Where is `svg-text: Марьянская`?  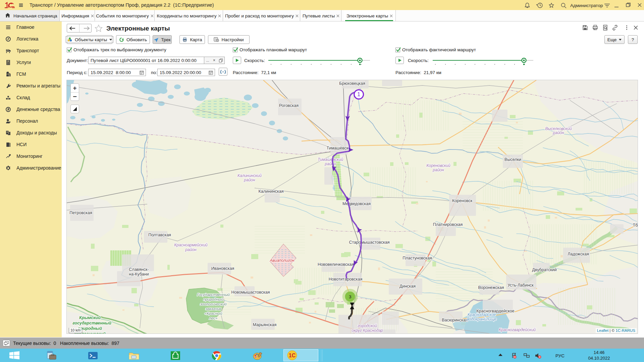 svg-text: Марьянская is located at coordinates (265, 325).